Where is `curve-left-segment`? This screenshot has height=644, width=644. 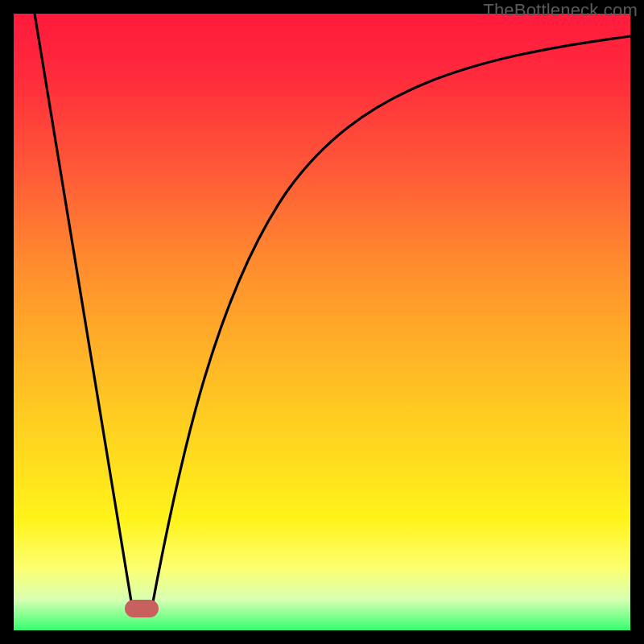
curve-left-segment is located at coordinates (84, 310).